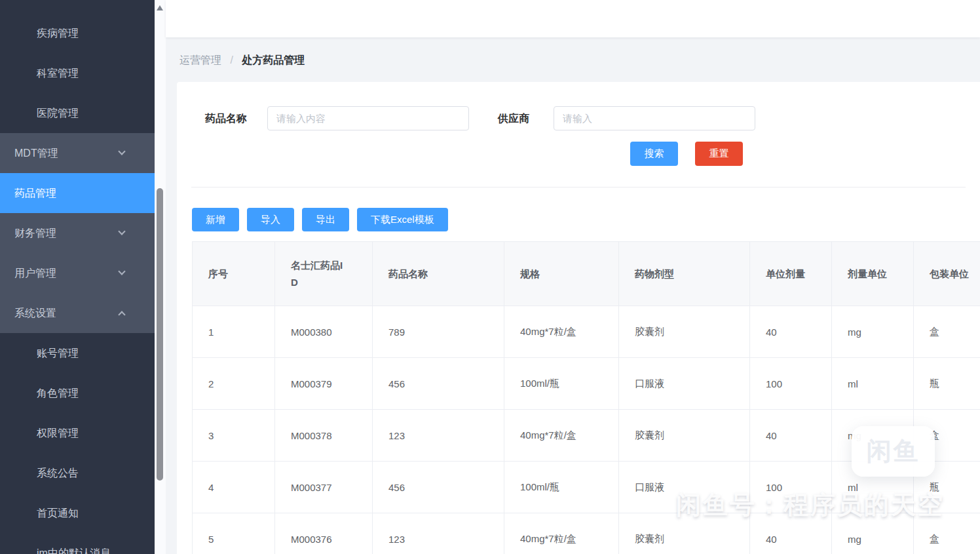 The width and height of the screenshot is (980, 554). What do you see at coordinates (368, 118) in the screenshot?
I see `drug-name-input` at bounding box center [368, 118].